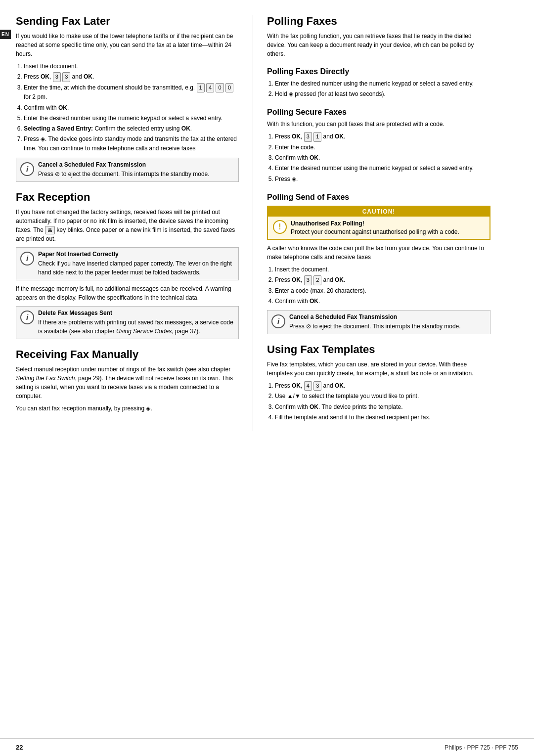 The width and height of the screenshot is (534, 756). What do you see at coordinates (136, 264) in the screenshot?
I see `info-box-content: Paper Not Inserted Correctly Check if yo…` at bounding box center [136, 264].